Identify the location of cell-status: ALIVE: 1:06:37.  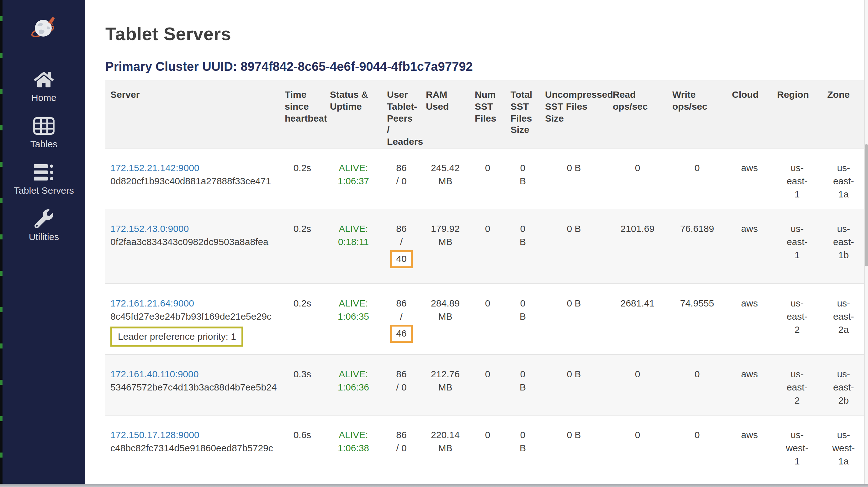
(353, 178).